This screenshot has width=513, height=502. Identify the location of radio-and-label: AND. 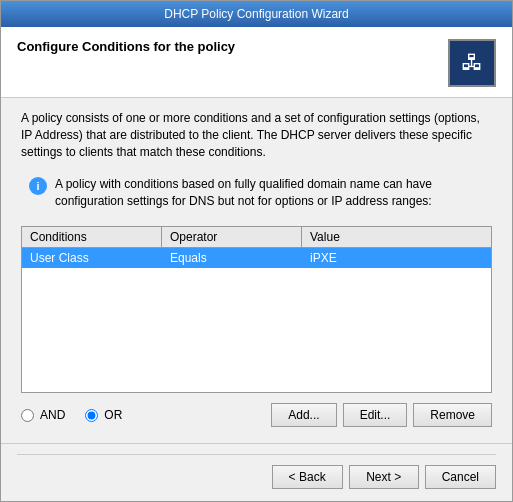
(52, 415).